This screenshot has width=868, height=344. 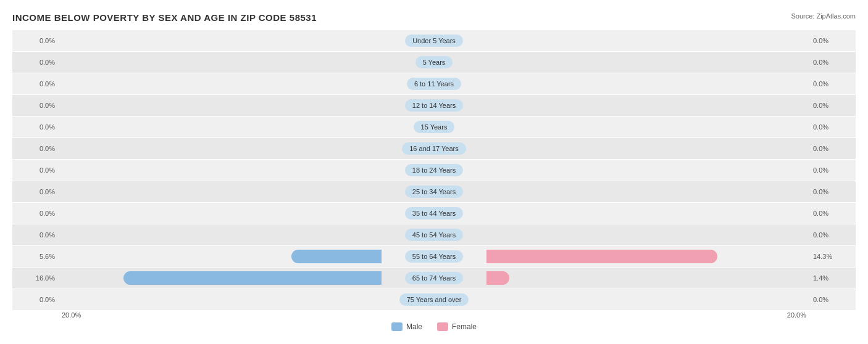 What do you see at coordinates (434, 192) in the screenshot?
I see `age-label: 25 to 34 Years` at bounding box center [434, 192].